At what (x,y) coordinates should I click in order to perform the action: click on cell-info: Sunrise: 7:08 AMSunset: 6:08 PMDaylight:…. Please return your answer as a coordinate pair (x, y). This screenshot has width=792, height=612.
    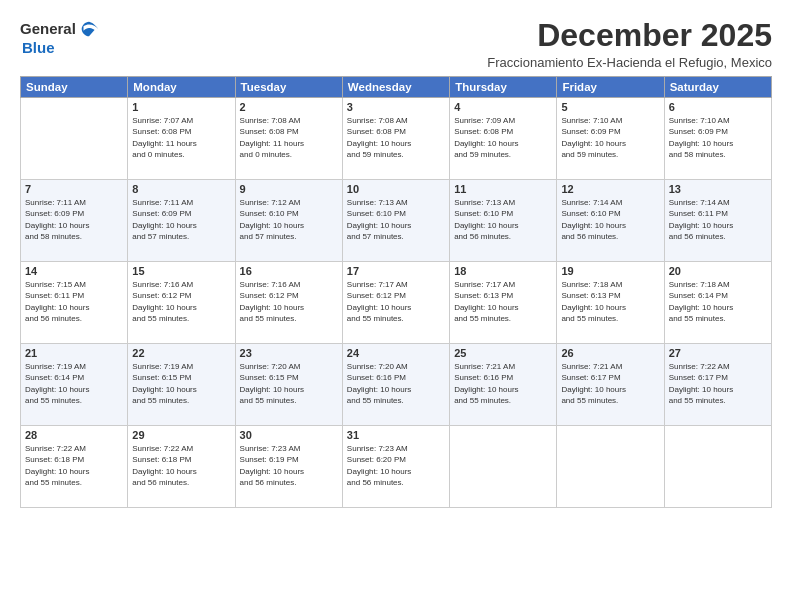
    Looking at the image, I should click on (396, 138).